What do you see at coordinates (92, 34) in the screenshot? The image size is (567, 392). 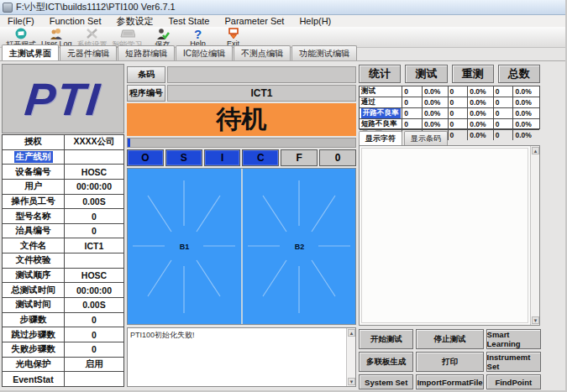 I see `system-settings-icon` at bounding box center [92, 34].